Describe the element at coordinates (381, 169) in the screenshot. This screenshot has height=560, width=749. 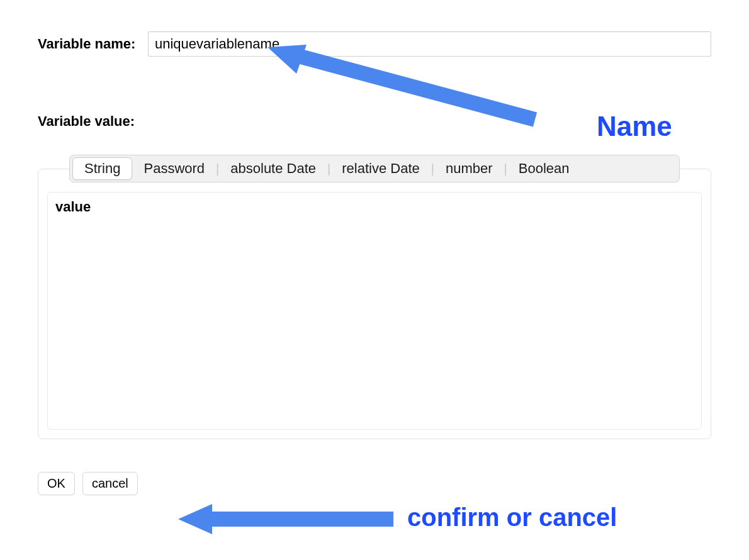
I see `tab-relative-date: relative Date` at that location.